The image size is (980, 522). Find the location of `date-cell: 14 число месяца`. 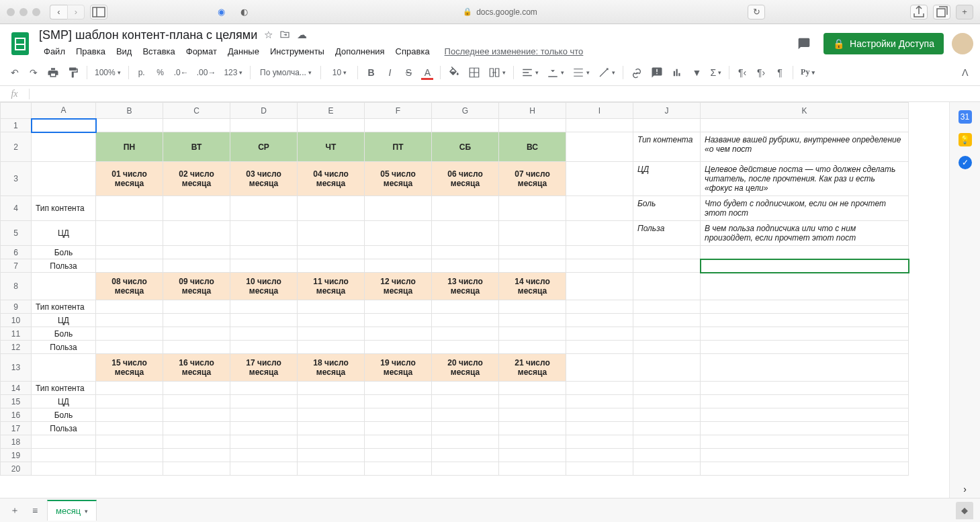

date-cell: 14 число месяца is located at coordinates (533, 286).